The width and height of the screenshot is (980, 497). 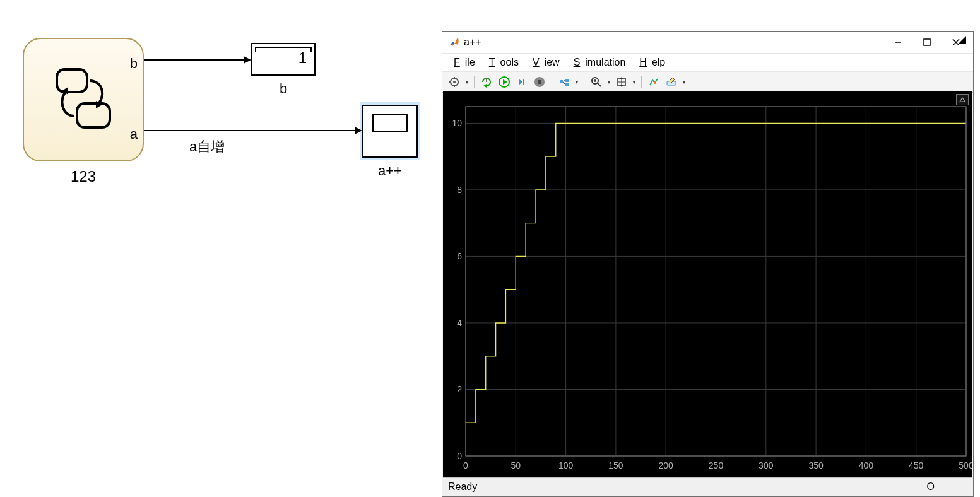 What do you see at coordinates (522, 82) in the screenshot?
I see `step-forward-icon` at bounding box center [522, 82].